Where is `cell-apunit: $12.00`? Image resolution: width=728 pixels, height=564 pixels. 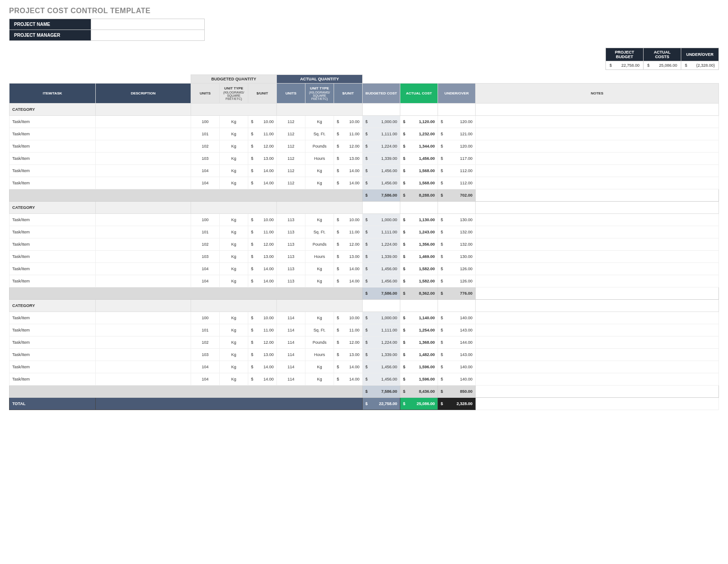 cell-apunit: $12.00 is located at coordinates (349, 244).